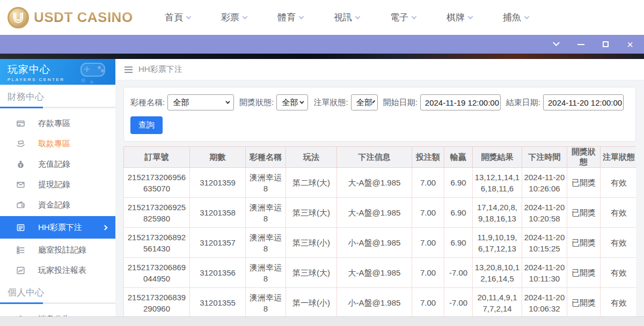 This screenshot has height=326, width=644. What do you see at coordinates (160, 70) in the screenshot?
I see `page-title: HH彩票下注` at bounding box center [160, 70].